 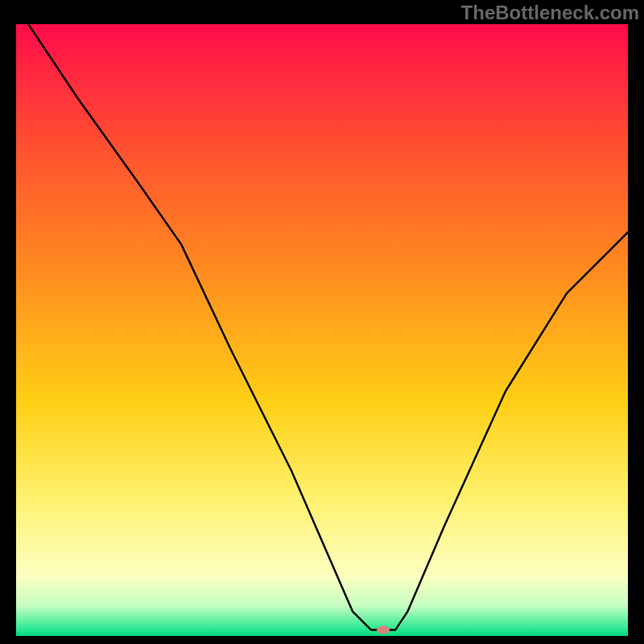 What do you see at coordinates (551, 13) in the screenshot?
I see `watermark-text: TheBottleneck.com` at bounding box center [551, 13].